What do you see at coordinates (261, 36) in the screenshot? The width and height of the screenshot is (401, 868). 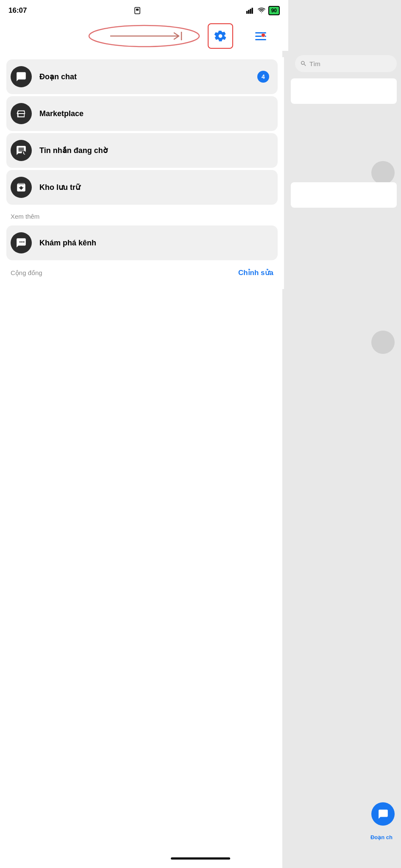 I see `hamburger-icon` at bounding box center [261, 36].